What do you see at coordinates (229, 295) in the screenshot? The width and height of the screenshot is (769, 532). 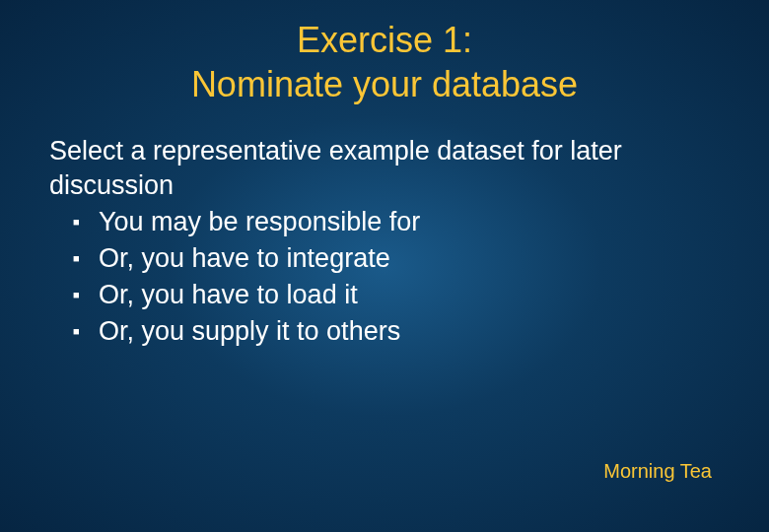 I see `bullet-text: Or, you have to load it` at bounding box center [229, 295].